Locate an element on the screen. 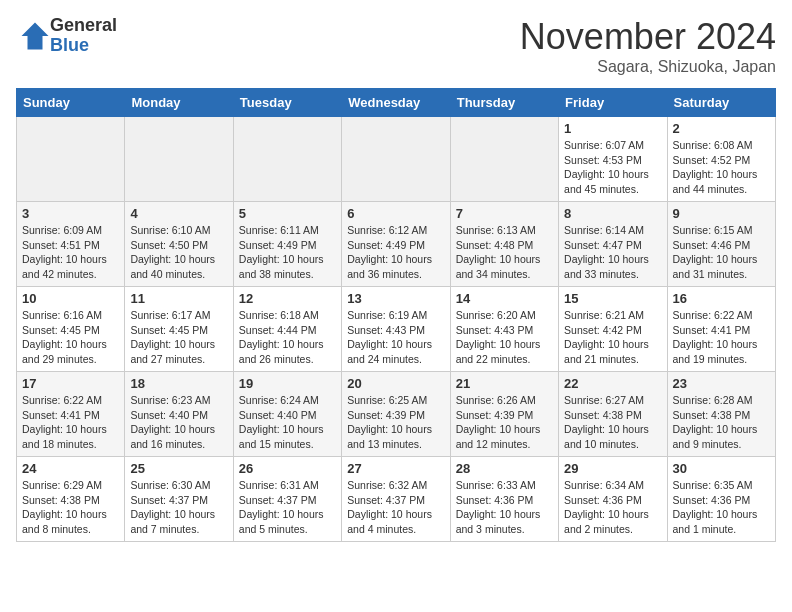  month-title: November 2024 is located at coordinates (648, 37).